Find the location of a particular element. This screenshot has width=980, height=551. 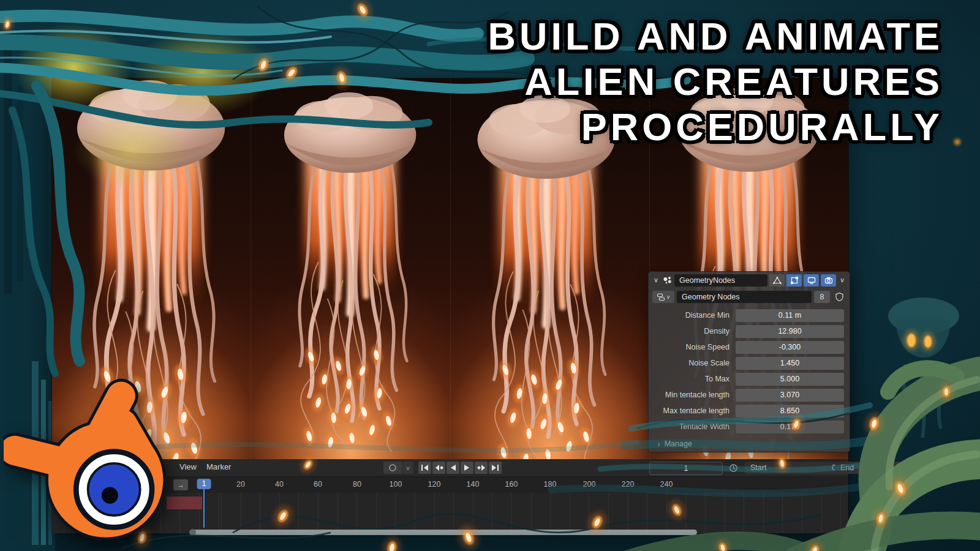

monitor-icon is located at coordinates (812, 280).